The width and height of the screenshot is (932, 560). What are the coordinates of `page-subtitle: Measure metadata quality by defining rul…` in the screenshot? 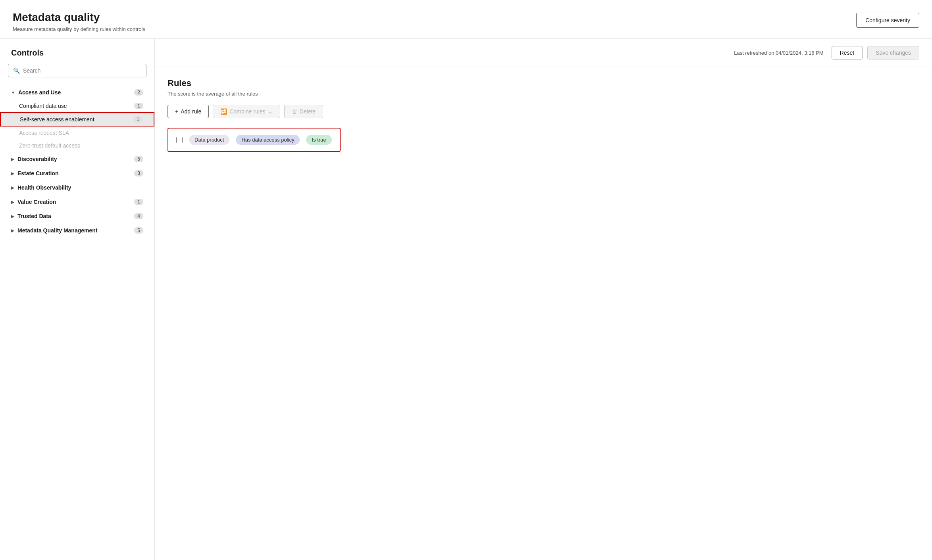 It's located at (79, 29).